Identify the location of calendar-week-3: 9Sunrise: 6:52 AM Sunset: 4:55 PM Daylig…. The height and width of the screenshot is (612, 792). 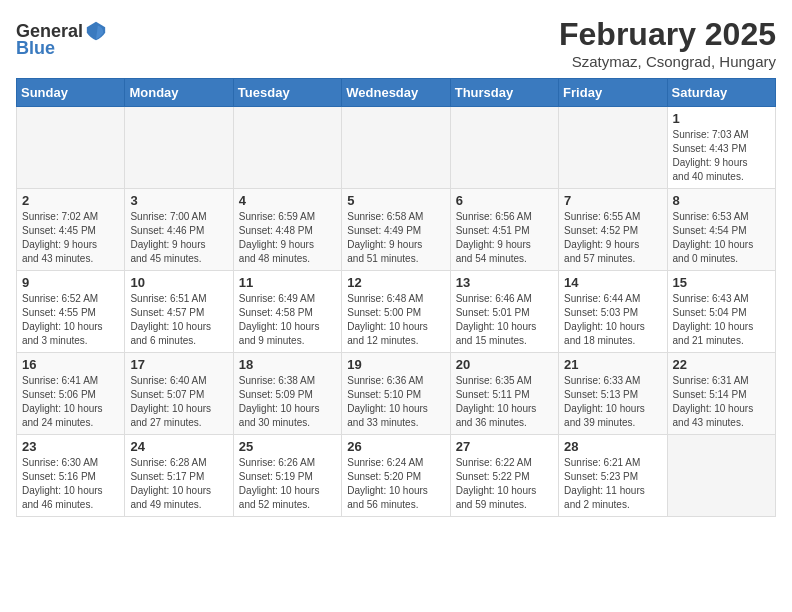
(396, 312).